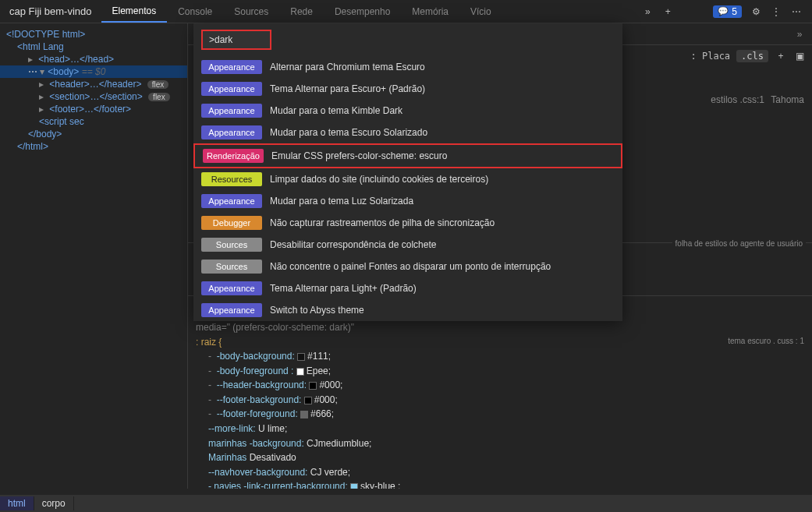 This screenshot has height=512, width=812. Describe the element at coordinates (301, 11) in the screenshot. I see `tab-network: Rede` at that location.